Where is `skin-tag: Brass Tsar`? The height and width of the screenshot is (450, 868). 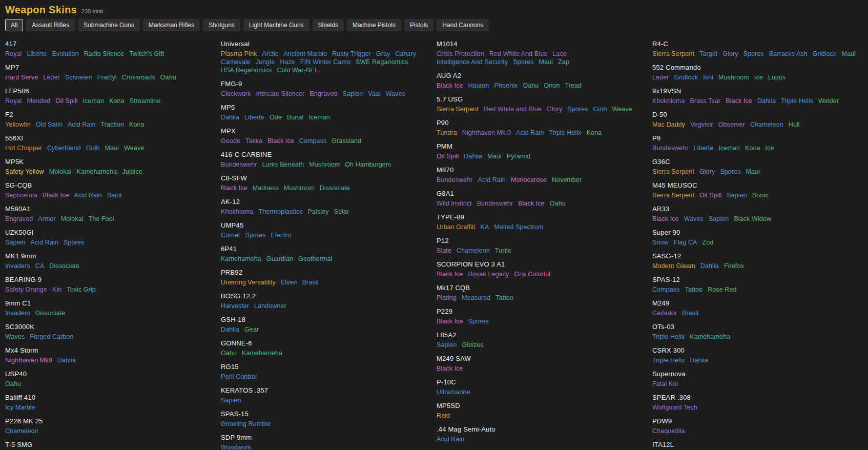
skin-tag: Brass Tsar is located at coordinates (705, 101).